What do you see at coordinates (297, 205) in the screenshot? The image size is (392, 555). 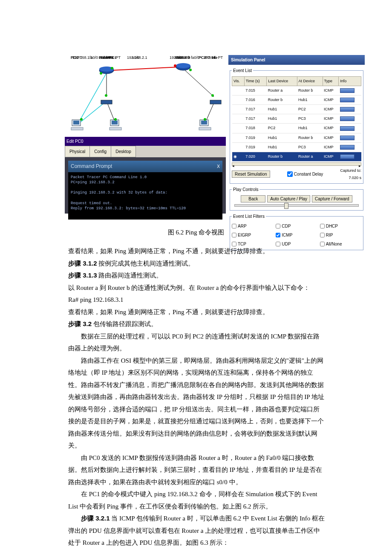 I see `speed-slider` at bounding box center [297, 205].